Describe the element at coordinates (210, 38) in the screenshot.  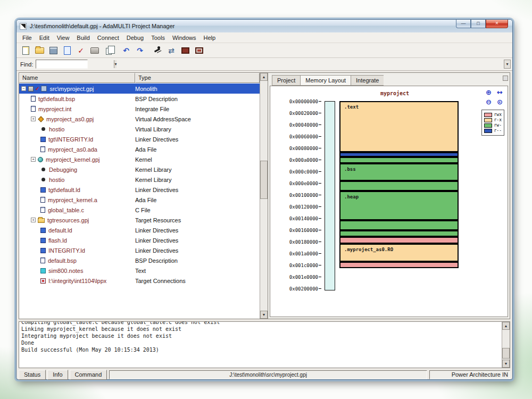
I see `menu-item-help: Help` at that location.